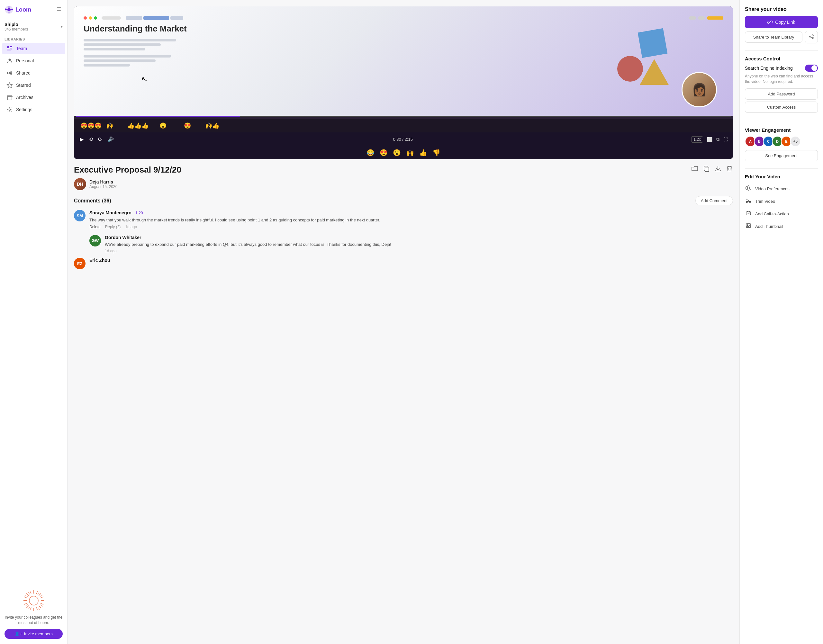 Image resolution: width=823 pixels, height=644 pixels. I want to click on delete-comment-1: Delete, so click(95, 227).